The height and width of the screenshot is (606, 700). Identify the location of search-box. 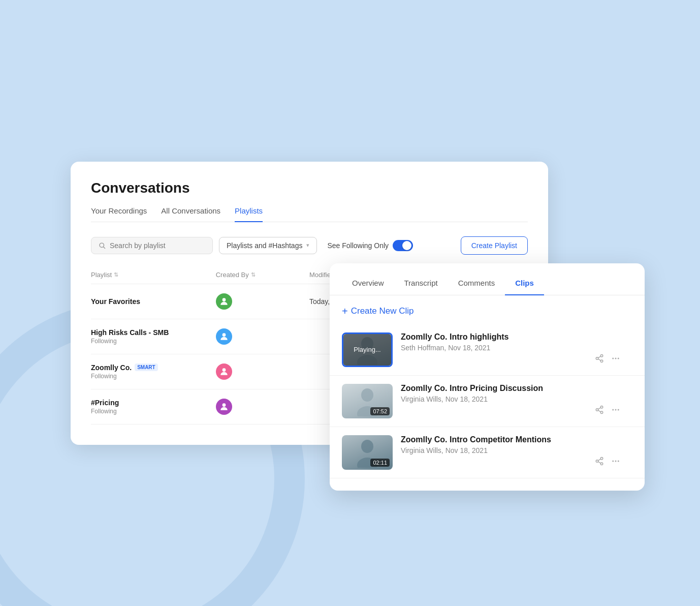
(152, 246).